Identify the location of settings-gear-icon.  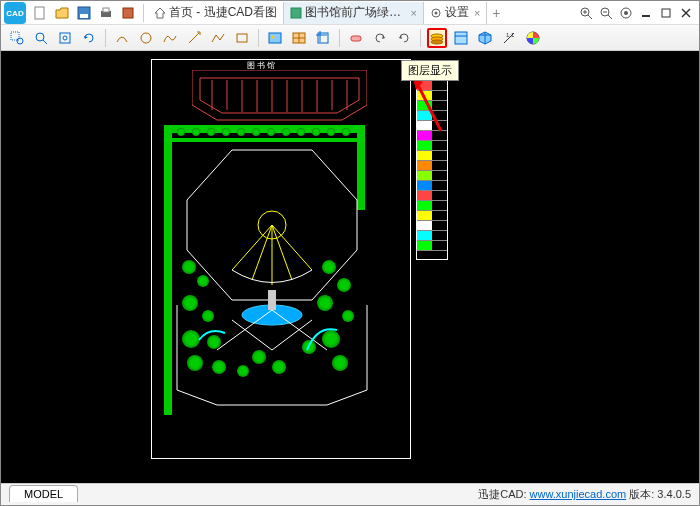
(626, 13).